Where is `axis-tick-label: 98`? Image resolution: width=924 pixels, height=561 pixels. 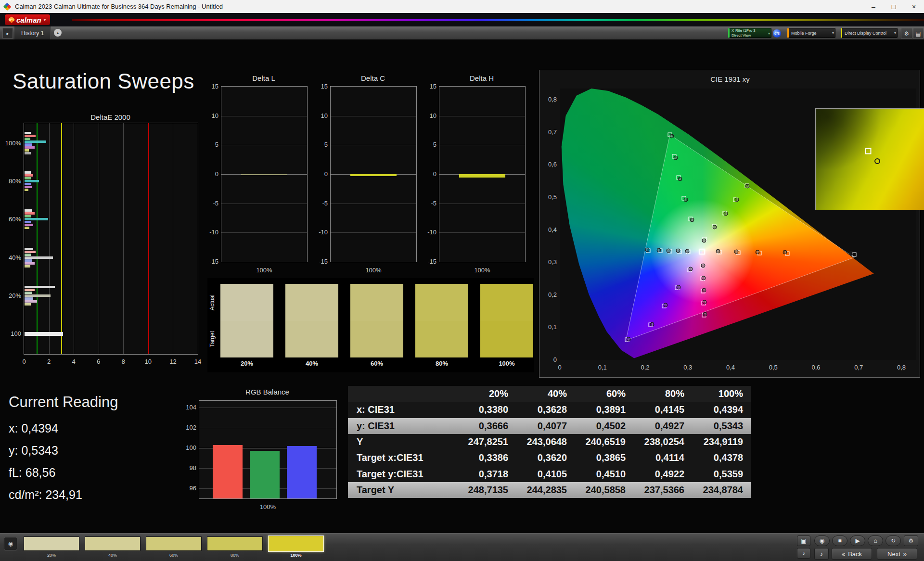 axis-tick-label: 98 is located at coordinates (188, 468).